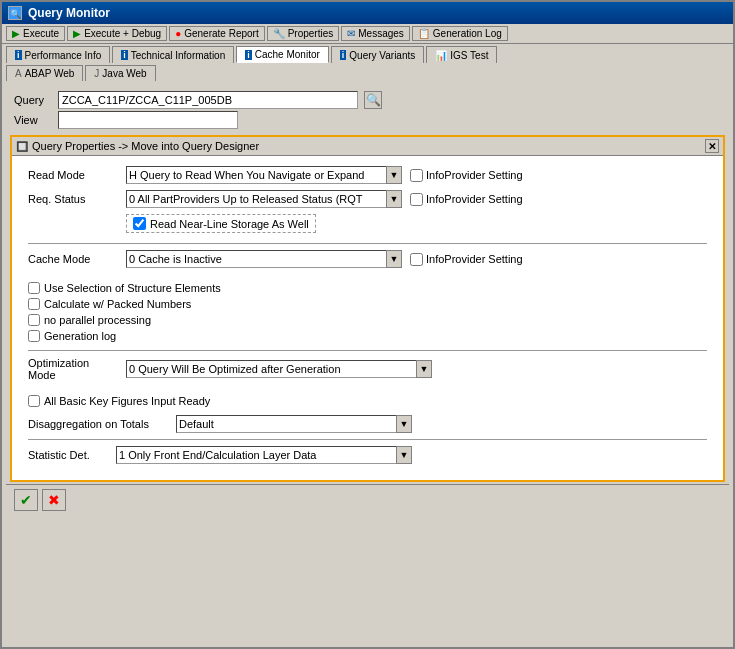 This screenshot has height=649, width=735. I want to click on tab-igs-test: 📊 IGS Test, so click(462, 54).